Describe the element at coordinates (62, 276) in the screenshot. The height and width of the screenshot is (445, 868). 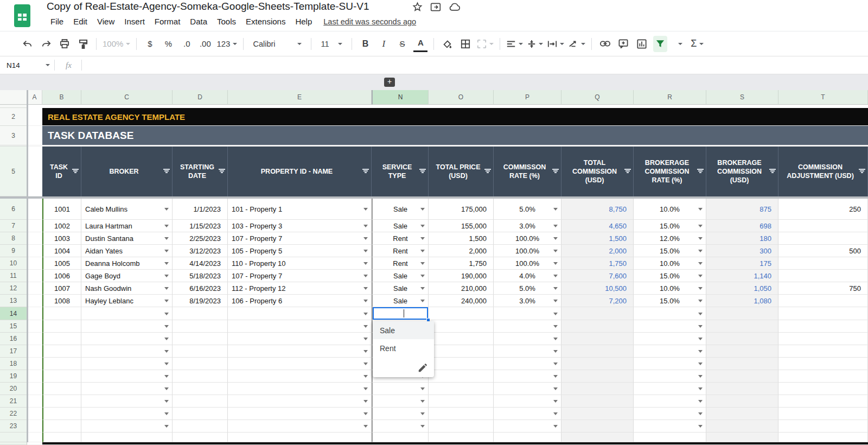
I see `cell-B11: 1006` at that location.